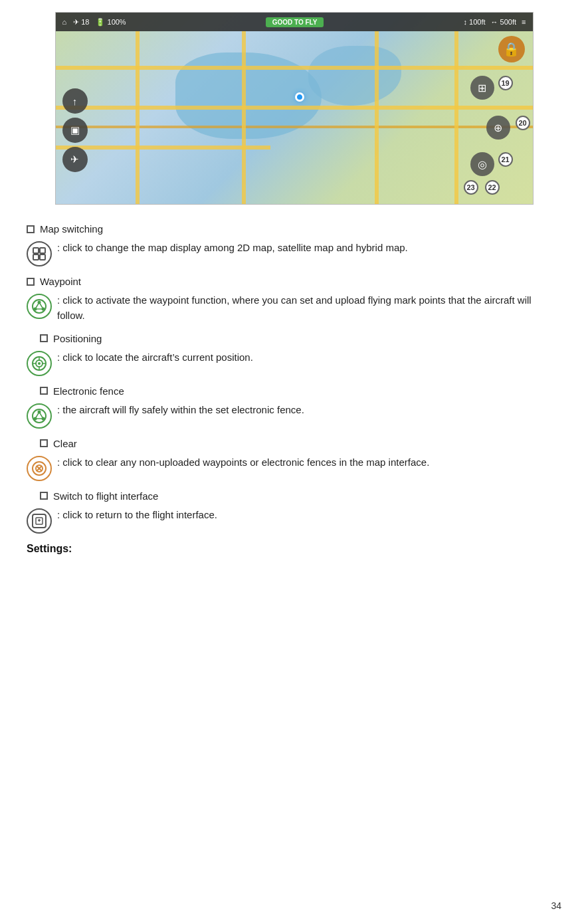 The image size is (588, 923). I want to click on map-switching-icon, so click(39, 254).